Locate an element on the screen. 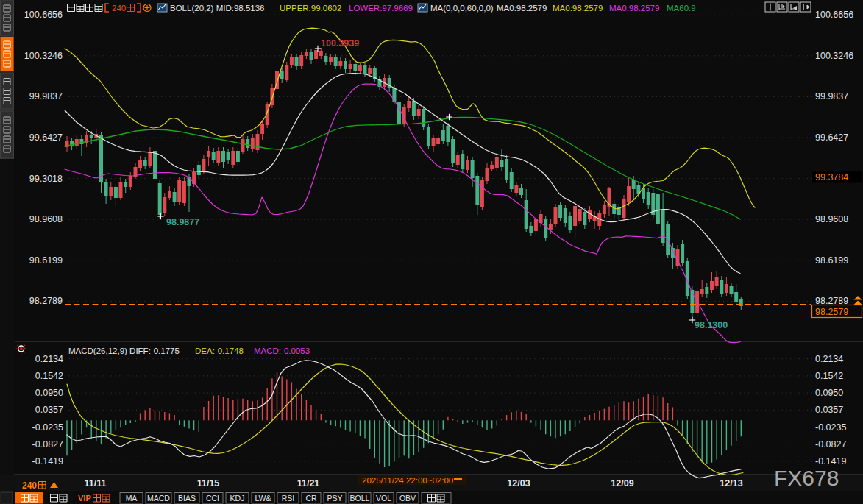 This screenshot has height=504, width=863. svg-text: 11/21 is located at coordinates (309, 483).